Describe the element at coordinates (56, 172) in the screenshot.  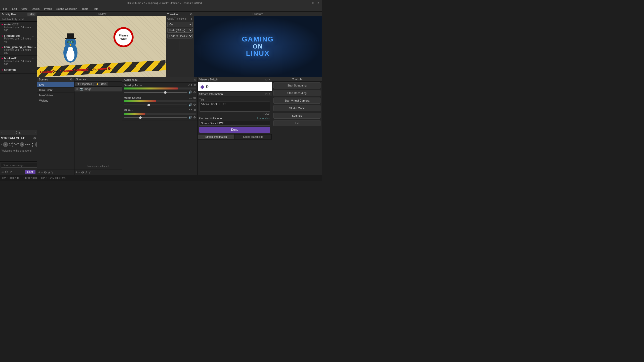
I see `scenes-footer: + − ⚙ ∧ ∨` at that location.